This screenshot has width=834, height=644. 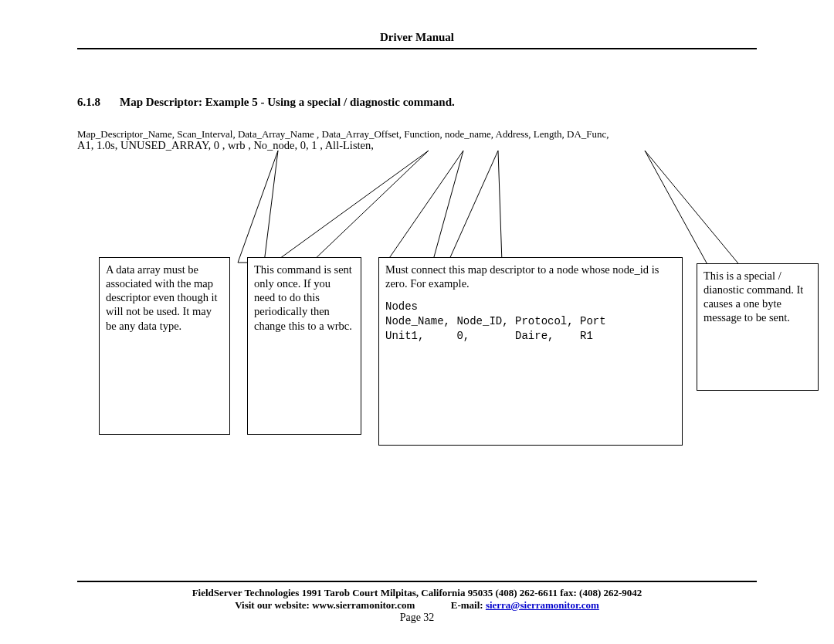 What do you see at coordinates (542, 605) in the screenshot?
I see `footer-email-link: sierra@sierramonitor.com` at bounding box center [542, 605].